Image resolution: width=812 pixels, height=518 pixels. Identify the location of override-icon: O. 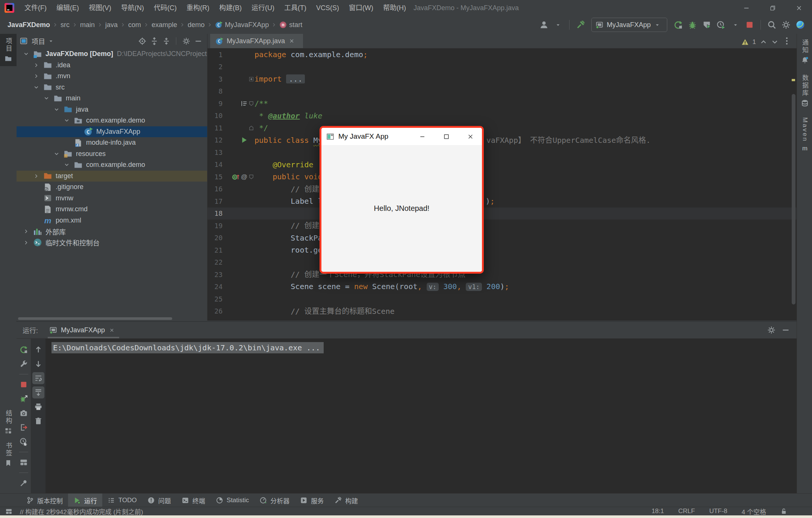
(235, 177).